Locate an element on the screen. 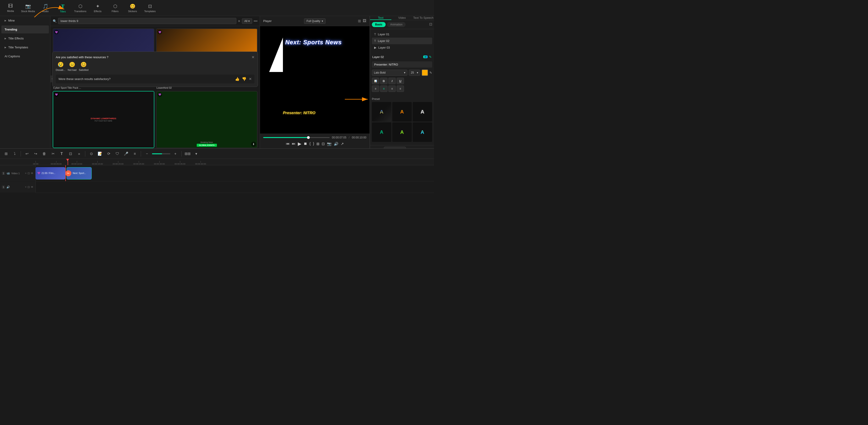 Image resolution: width=868 pixels, height=425 pixels. font-size-dropdown: 25 ▾ is located at coordinates (414, 73).